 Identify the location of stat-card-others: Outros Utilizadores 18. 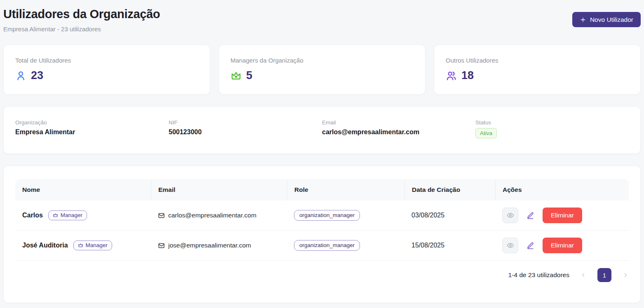
(537, 70).